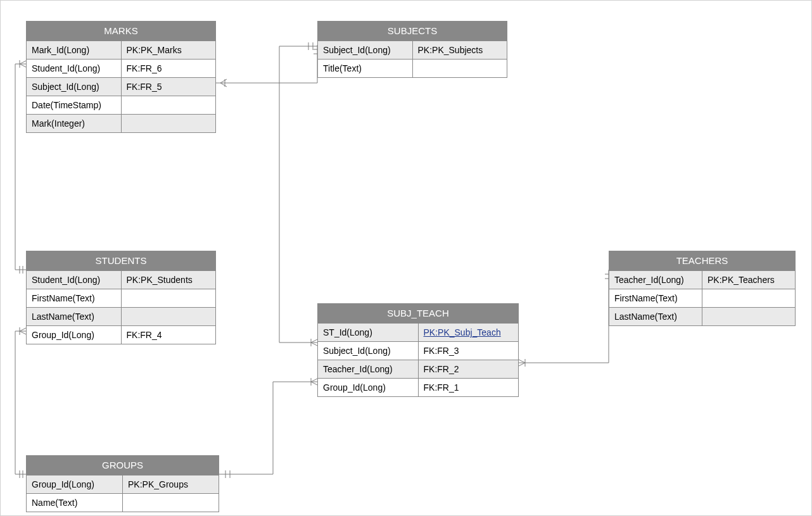  What do you see at coordinates (121, 123) in the screenshot?
I see `entity-row: Mark(Integer)` at bounding box center [121, 123].